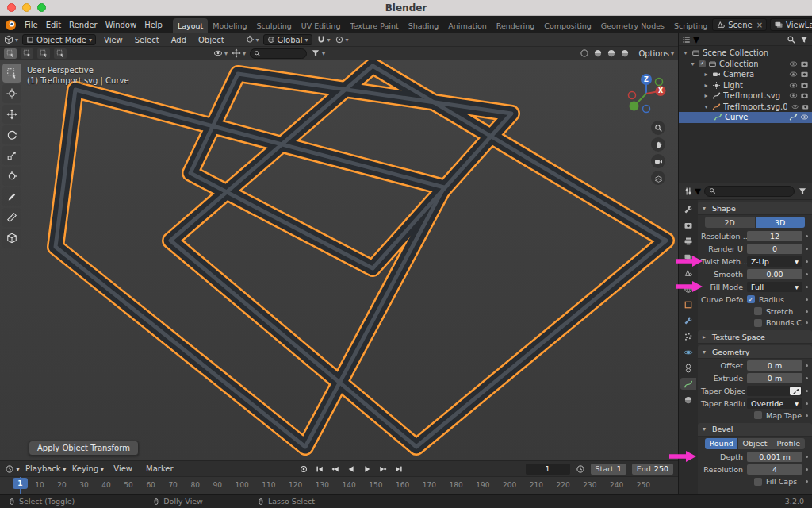  Describe the element at coordinates (745, 64) in the screenshot. I see `outliner-row-collection: ▾ ✓ Collection` at that location.